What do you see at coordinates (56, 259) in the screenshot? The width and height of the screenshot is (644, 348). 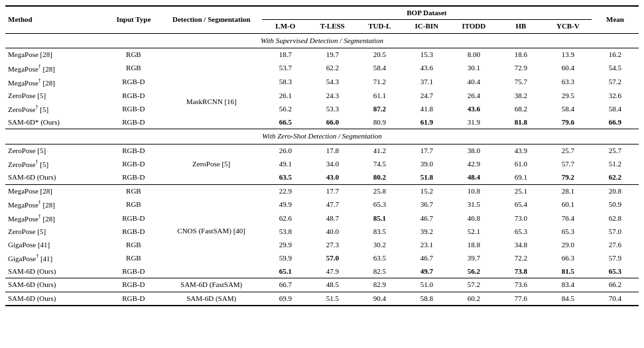 I see `method-cell: GigaPose† [41]` at bounding box center [56, 259].